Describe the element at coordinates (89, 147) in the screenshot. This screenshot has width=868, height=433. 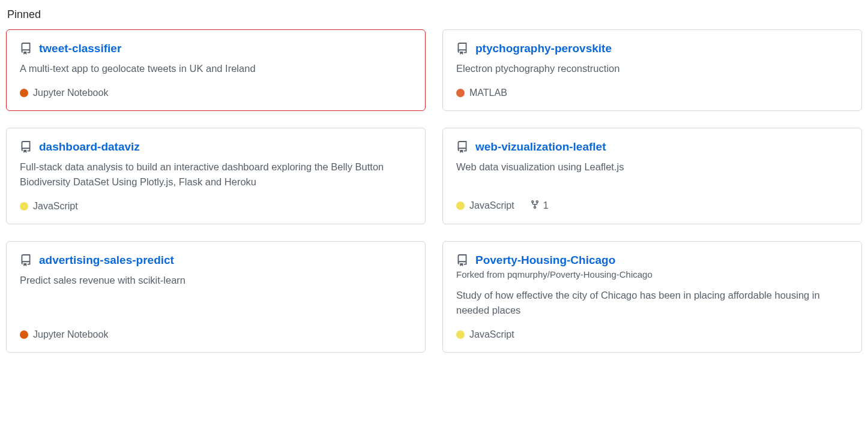
I see `repo-name-link: dashboard-dataviz` at that location.